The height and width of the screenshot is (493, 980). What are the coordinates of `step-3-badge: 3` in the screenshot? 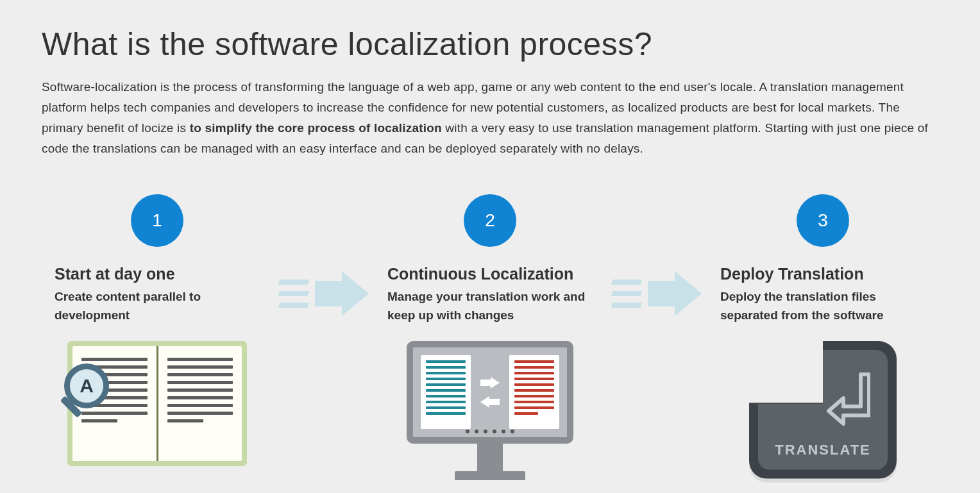 It's located at (823, 221).